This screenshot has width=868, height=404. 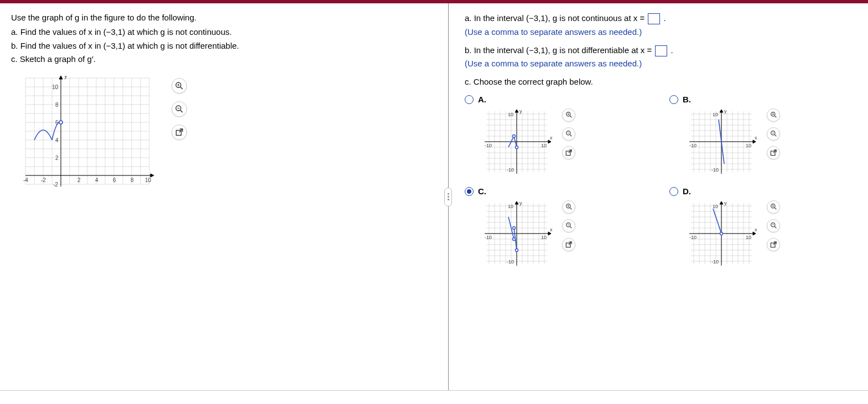 I want to click on choice-D-zoom-out-icon, so click(x=773, y=226).